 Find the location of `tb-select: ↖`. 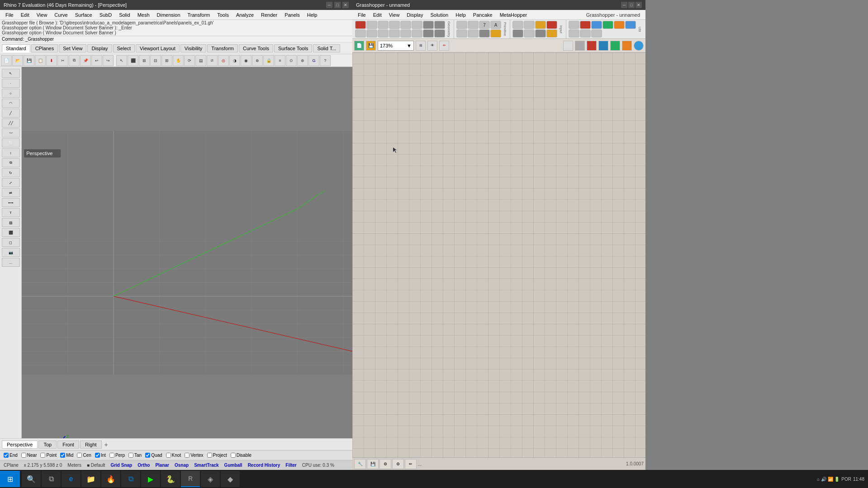

tb-select: ↖ is located at coordinates (122, 61).